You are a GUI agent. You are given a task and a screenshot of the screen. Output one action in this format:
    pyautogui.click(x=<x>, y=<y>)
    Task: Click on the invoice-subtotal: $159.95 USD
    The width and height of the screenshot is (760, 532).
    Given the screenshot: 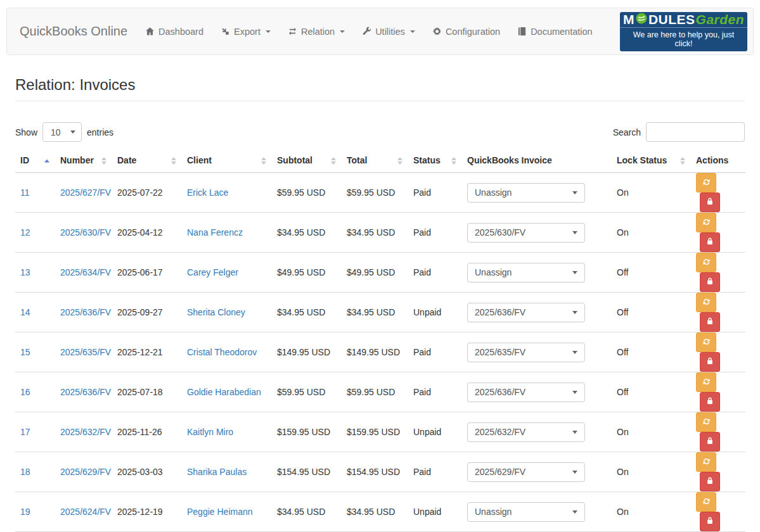 What is the action you would take?
    pyautogui.click(x=307, y=432)
    